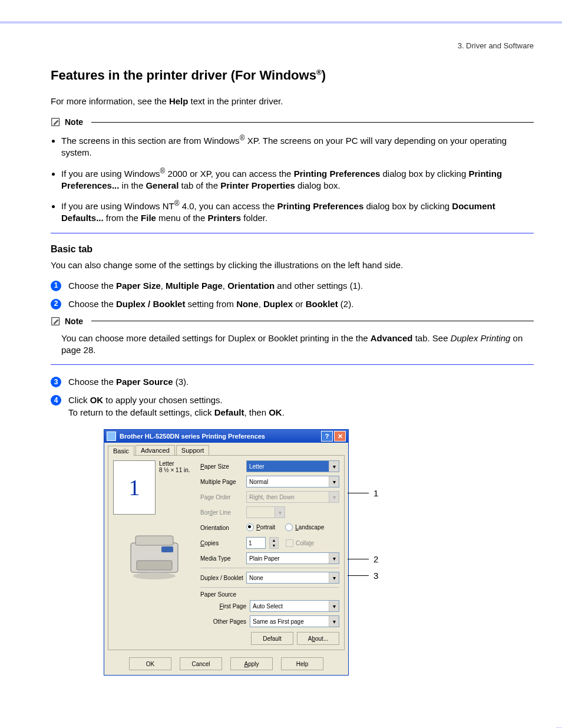  Describe the element at coordinates (297, 179) in the screenshot. I see `note-item-2: If you are using Windows® 2000 or XP, yo…` at that location.